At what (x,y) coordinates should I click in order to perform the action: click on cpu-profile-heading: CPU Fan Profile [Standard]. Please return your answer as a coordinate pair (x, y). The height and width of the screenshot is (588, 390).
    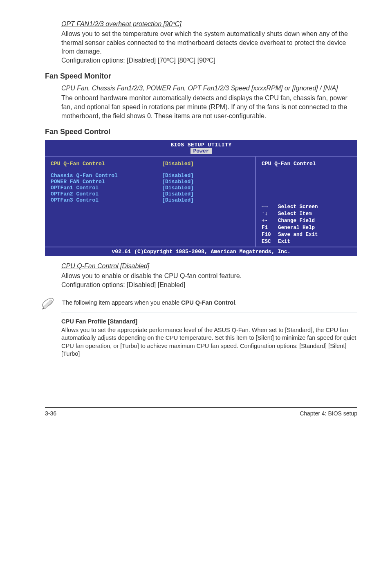
    Looking at the image, I should click on (209, 321).